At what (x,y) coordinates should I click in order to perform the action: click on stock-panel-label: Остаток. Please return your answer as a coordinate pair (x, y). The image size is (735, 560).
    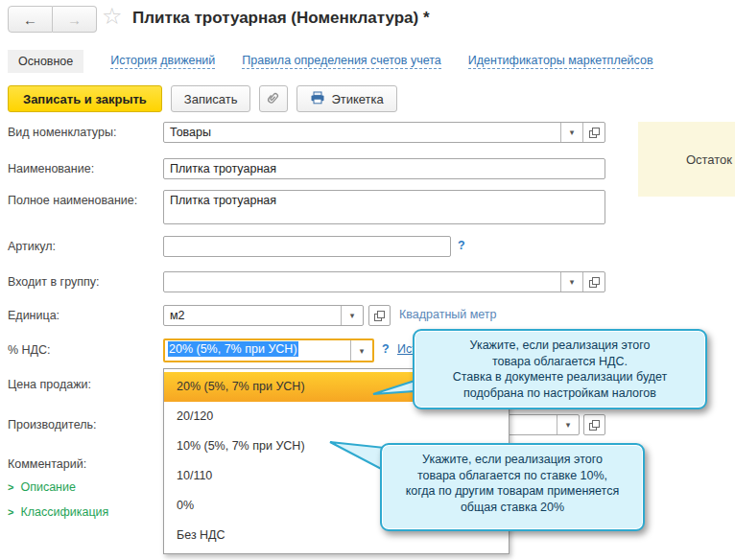
    Looking at the image, I should click on (709, 159).